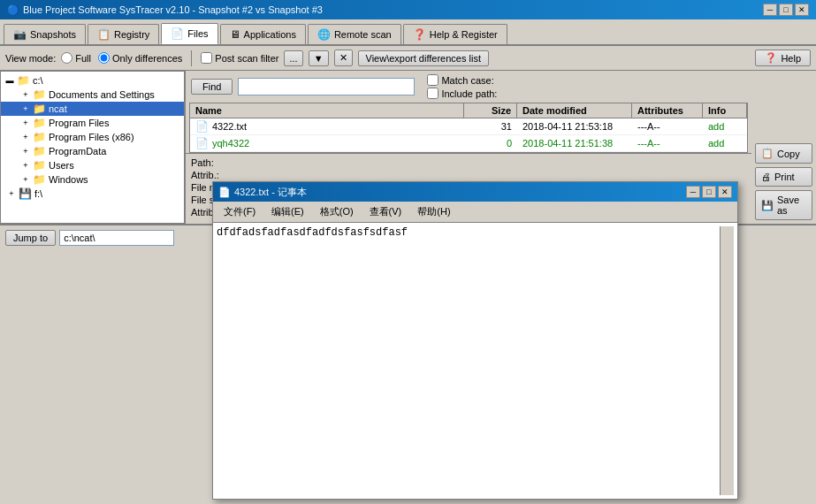 The height and width of the screenshot is (504, 816). Describe the element at coordinates (476, 192) in the screenshot. I see `dialog-title-bar: 📄 4322.txt - 记事本 ─ □ ✕` at that location.